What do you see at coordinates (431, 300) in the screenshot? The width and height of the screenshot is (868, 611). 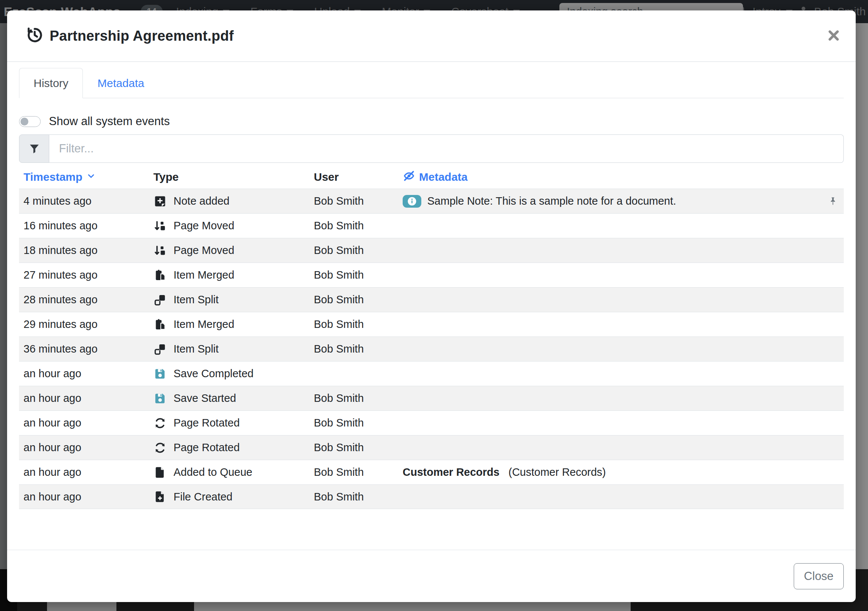 I see `table-row: 28 minutes ago Item Split Bob Smith` at bounding box center [431, 300].